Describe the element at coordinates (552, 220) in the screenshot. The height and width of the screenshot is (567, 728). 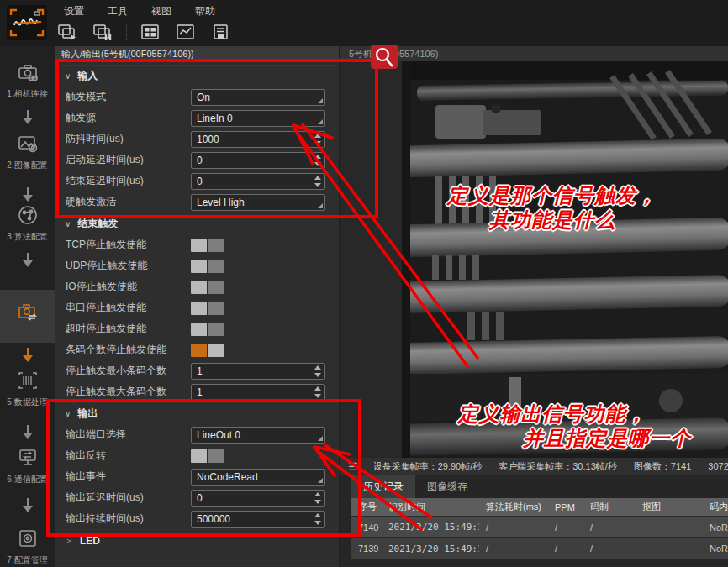
I see `annotation-line: 其功能是什么` at that location.